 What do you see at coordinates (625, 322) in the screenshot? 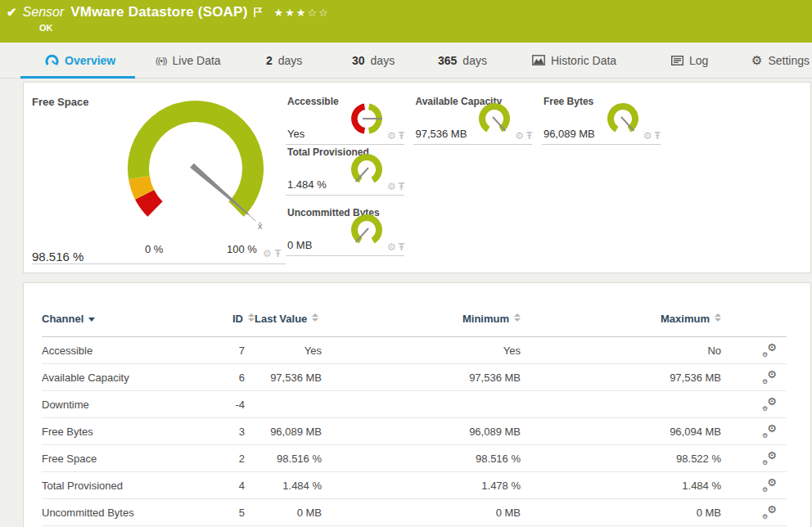
I see `column-header-maximum: Maximum` at bounding box center [625, 322].